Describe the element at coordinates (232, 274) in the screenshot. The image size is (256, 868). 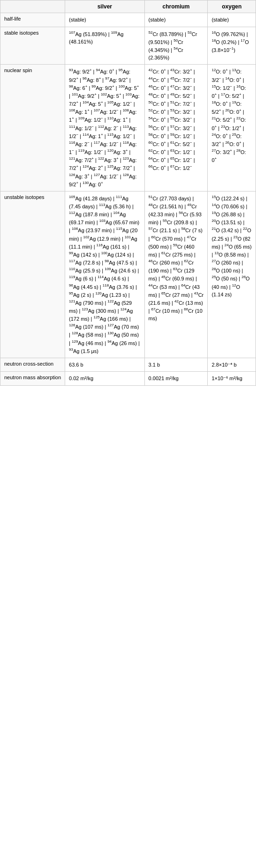
I see `oxygen-unstable-isotopes: 15O (122.24 s) | 14O (70.606 s) | 19O (2…` at that location.